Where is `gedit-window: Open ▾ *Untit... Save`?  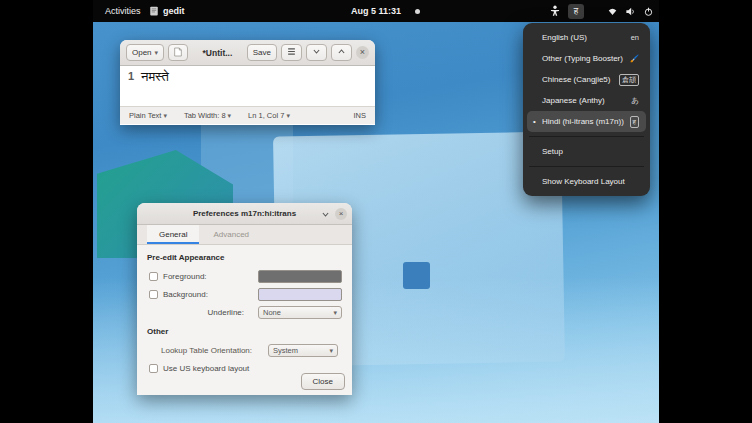 gedit-window: Open ▾ *Untit... Save is located at coordinates (248, 82).